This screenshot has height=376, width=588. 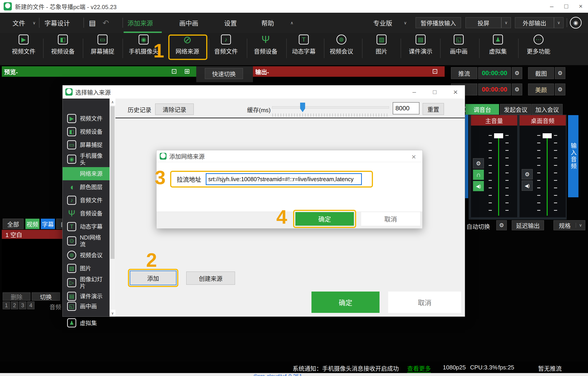 What do you see at coordinates (224, 74) in the screenshot?
I see `quick-switch-button: 快速切换` at bounding box center [224, 74].